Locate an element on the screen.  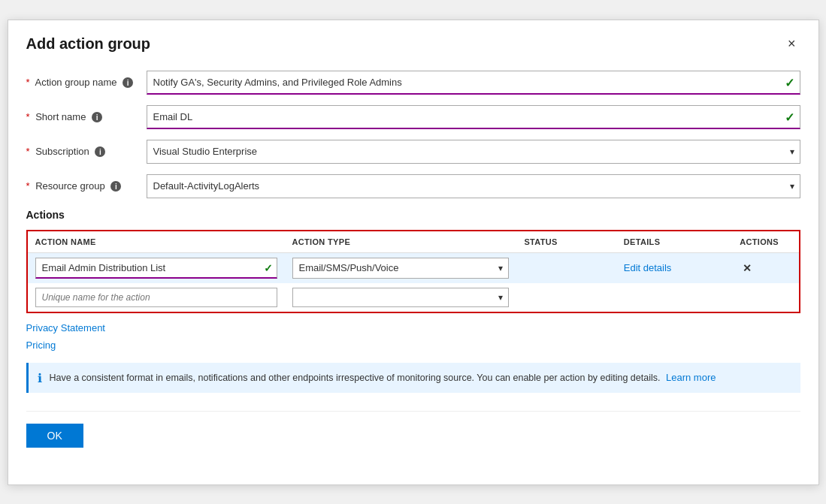
privacy-statement-row: Privacy Statement is located at coordinates (413, 327).